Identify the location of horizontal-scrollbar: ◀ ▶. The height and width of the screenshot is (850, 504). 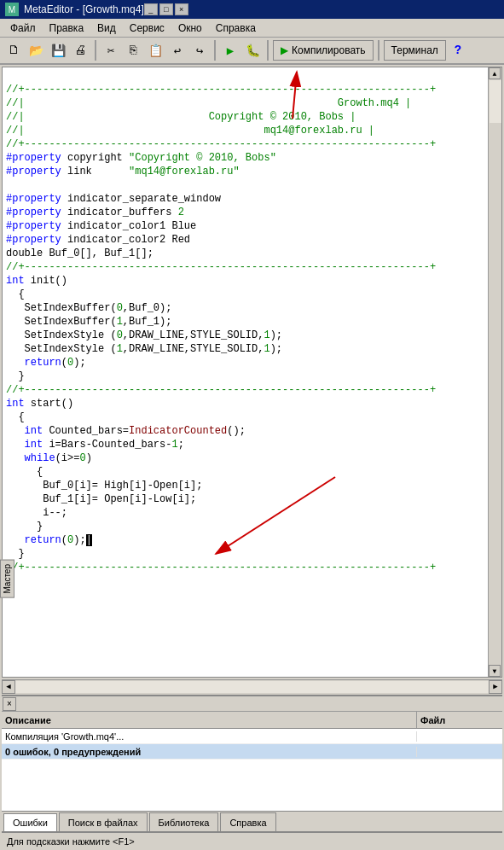
(252, 686).